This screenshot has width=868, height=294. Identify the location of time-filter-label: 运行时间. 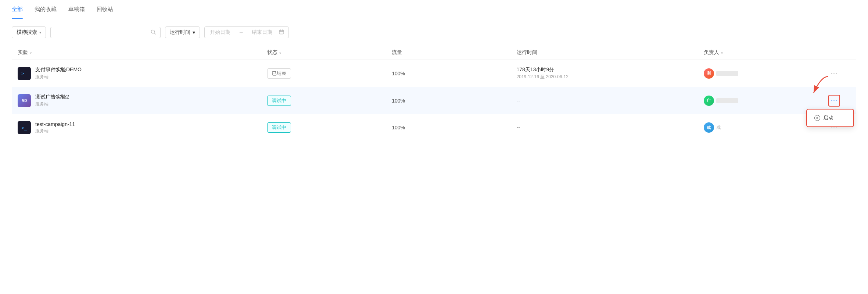
(180, 32).